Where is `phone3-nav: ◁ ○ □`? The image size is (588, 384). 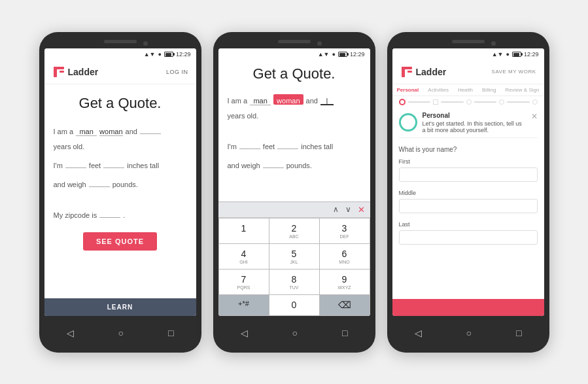 phone3-nav: ◁ ○ □ is located at coordinates (468, 333).